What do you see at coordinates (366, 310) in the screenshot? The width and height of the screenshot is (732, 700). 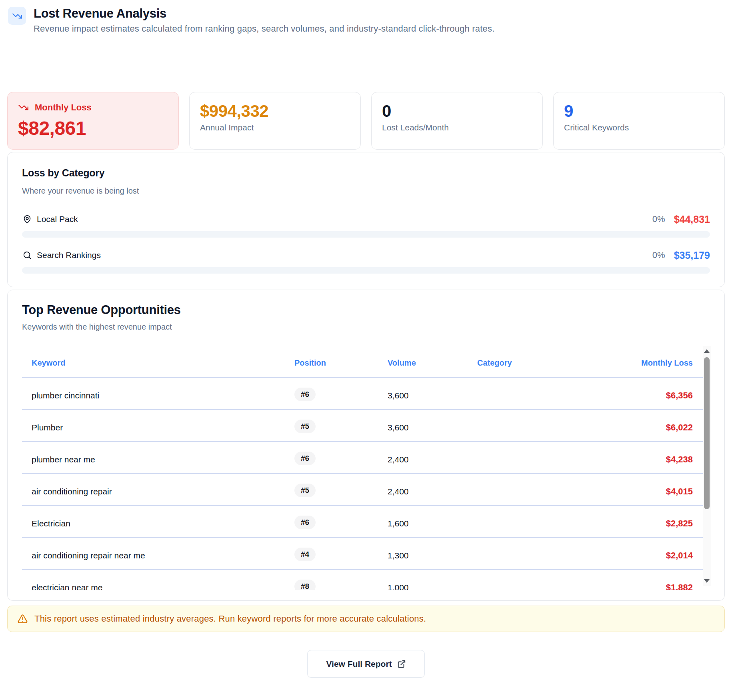 I see `section-title: Top Revenue Opportunities` at bounding box center [366, 310].